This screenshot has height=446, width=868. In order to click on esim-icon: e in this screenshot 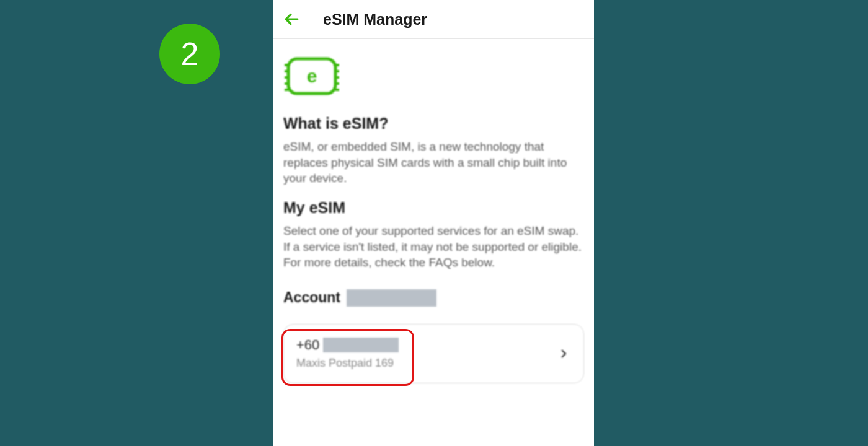, I will do `click(434, 77)`.